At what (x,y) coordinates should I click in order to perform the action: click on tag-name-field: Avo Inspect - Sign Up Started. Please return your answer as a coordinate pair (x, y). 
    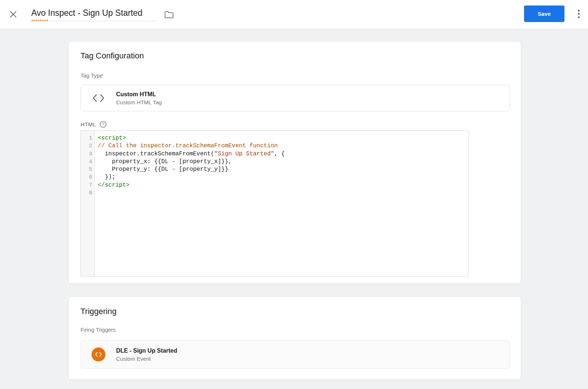
    Looking at the image, I should click on (95, 15).